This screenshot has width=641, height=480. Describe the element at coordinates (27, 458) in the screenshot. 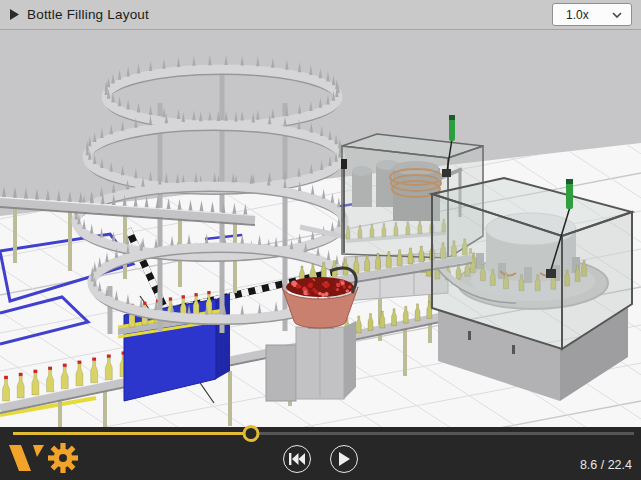

I see `vc-logo` at that location.